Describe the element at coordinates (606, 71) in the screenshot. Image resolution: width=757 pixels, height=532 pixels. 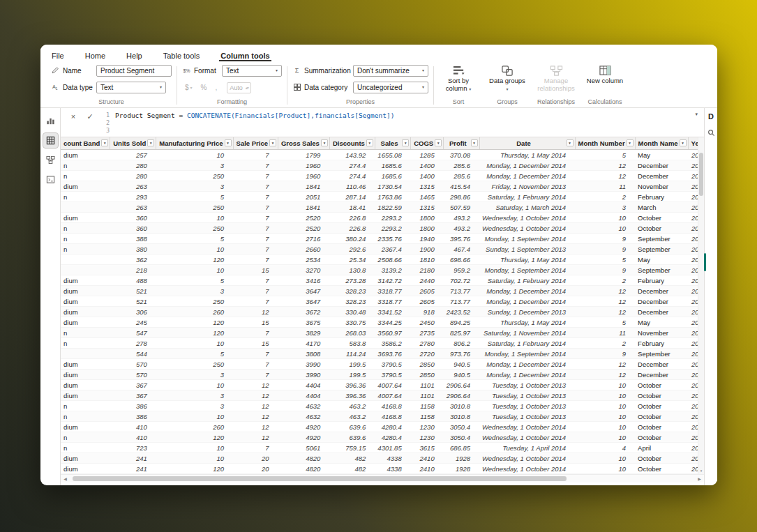
I see `new-column-icon` at that location.